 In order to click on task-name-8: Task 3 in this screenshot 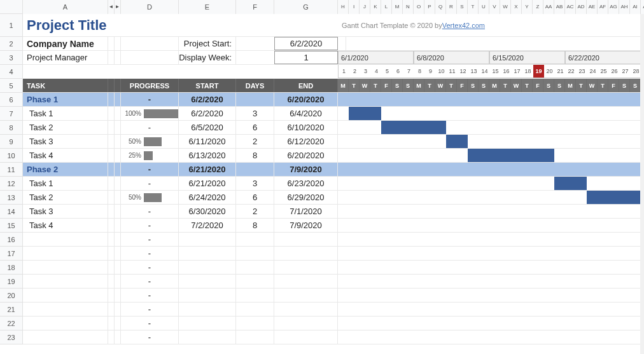, I will do `click(66, 211)`.